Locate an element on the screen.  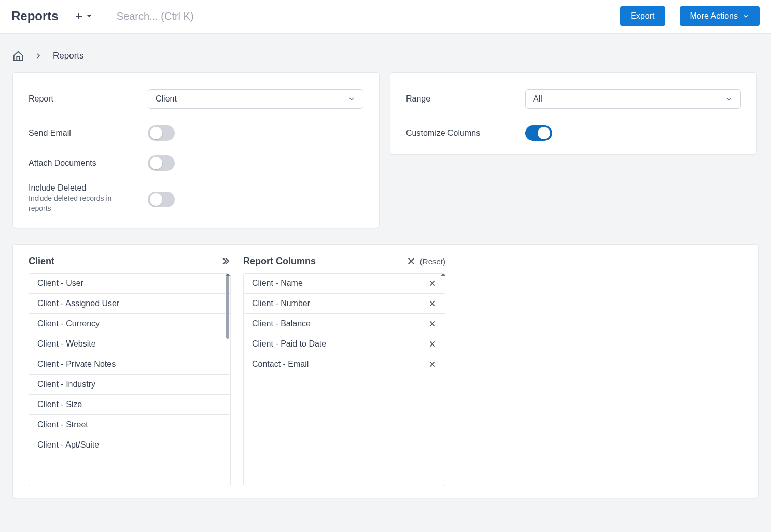
available-columns-list: Client - UserClient - Assigned UserClien… is located at coordinates (130, 380).